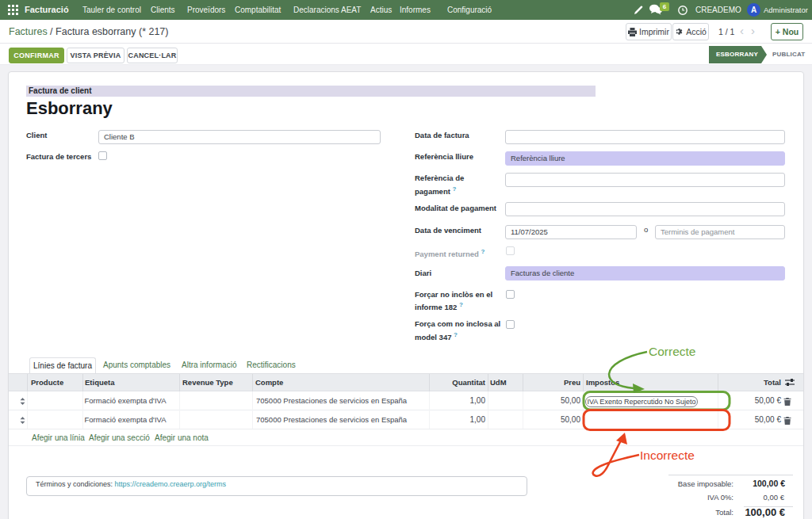  I want to click on svg-text: Incorrecte, so click(668, 455).